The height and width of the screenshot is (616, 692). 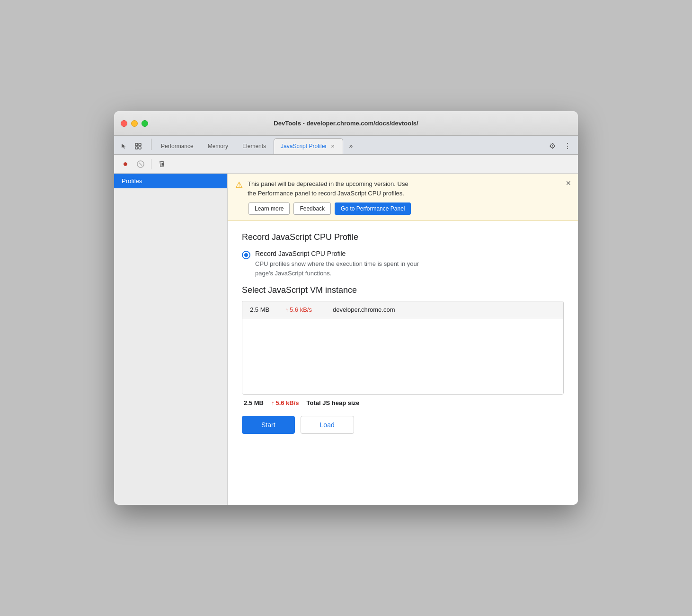 I want to click on summary-size: 2.5 MB, so click(x=254, y=403).